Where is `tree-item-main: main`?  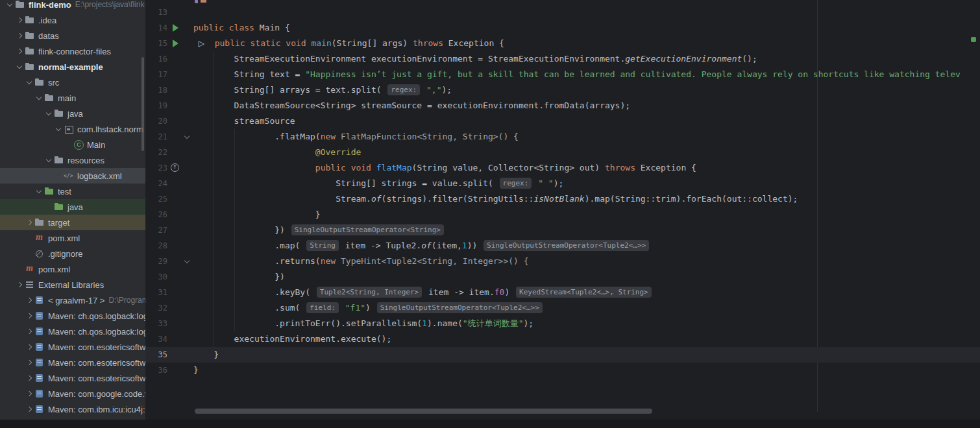 tree-item-main: main is located at coordinates (73, 98).